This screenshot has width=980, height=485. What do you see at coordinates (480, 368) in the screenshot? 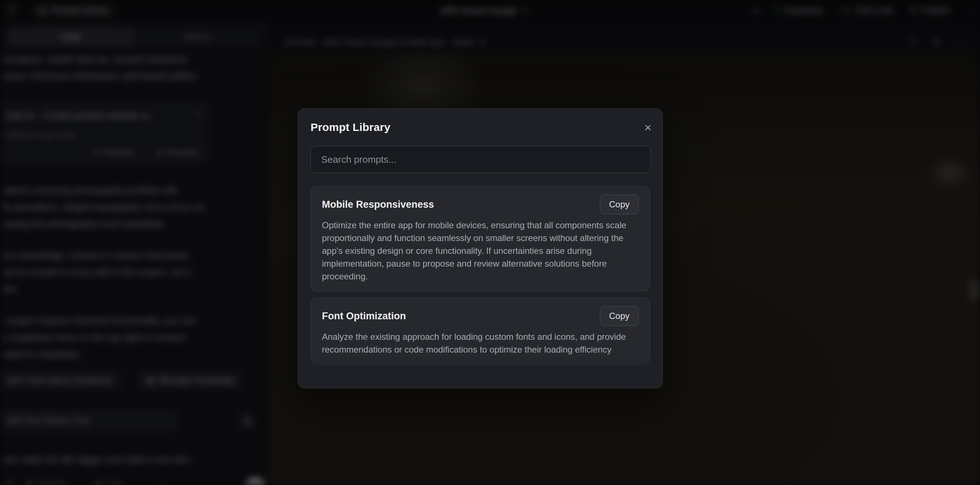
I see `list-fade-overlay` at bounding box center [480, 368].